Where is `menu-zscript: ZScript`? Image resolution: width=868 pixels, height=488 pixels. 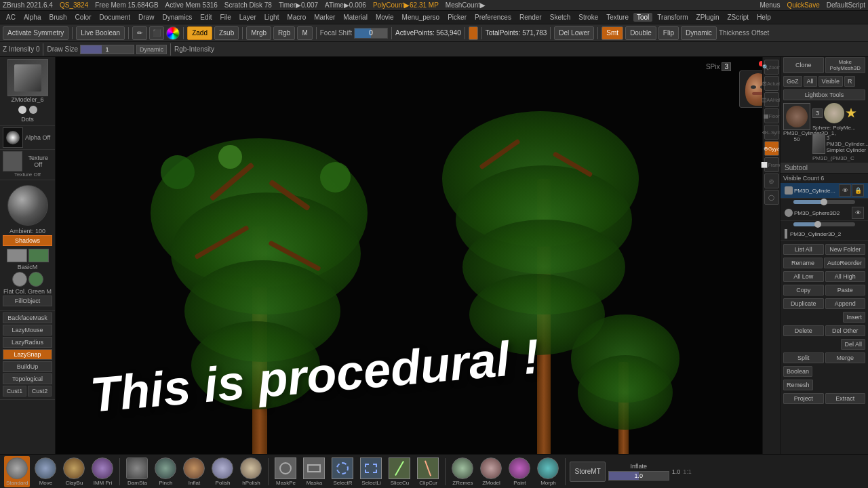 menu-zscript: ZScript is located at coordinates (738, 18).